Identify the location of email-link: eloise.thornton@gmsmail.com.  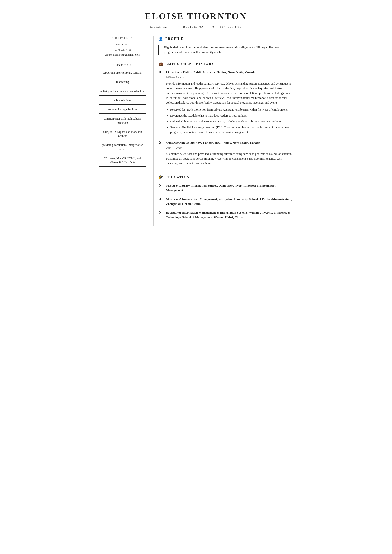
(123, 55).